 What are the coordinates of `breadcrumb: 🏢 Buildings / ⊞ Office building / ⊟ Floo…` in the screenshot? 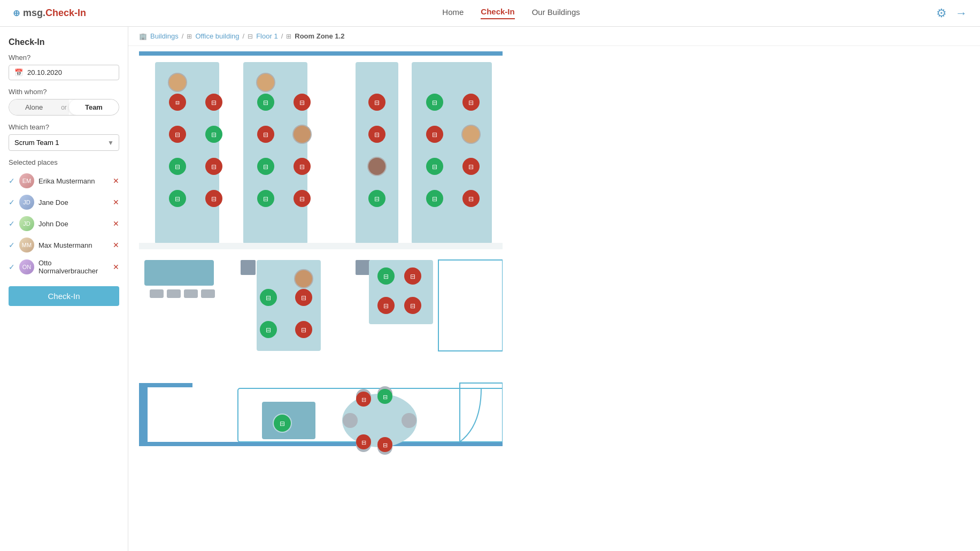 It's located at (554, 36).